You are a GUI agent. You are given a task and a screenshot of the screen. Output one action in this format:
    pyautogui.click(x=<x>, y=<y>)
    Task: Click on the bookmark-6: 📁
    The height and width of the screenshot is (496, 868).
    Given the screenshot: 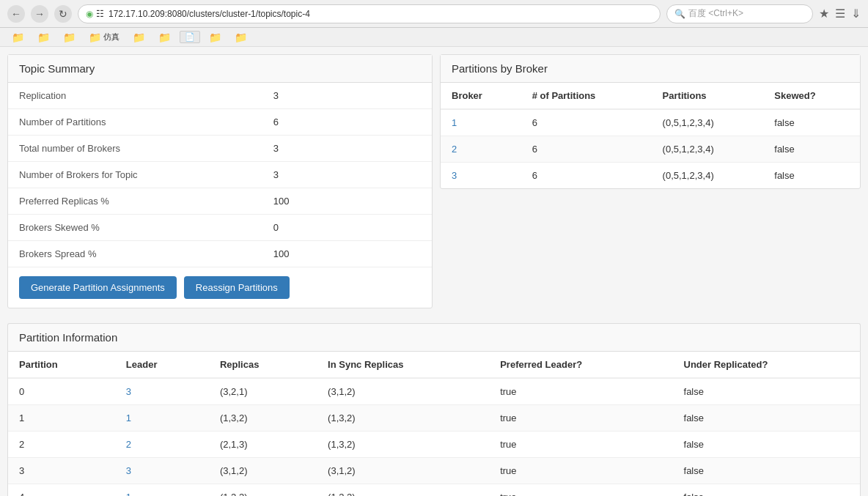 What is the action you would take?
    pyautogui.click(x=164, y=37)
    